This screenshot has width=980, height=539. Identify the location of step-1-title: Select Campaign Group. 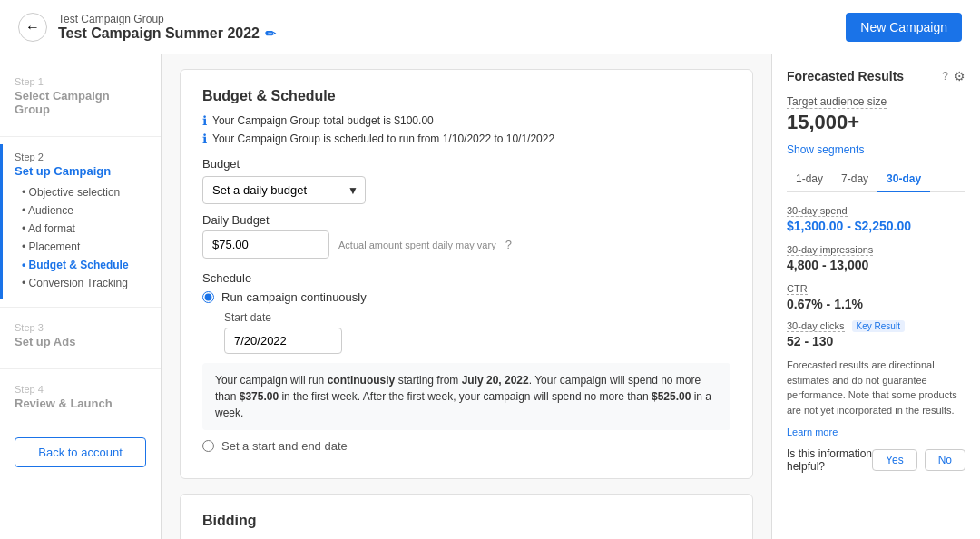
(80, 103).